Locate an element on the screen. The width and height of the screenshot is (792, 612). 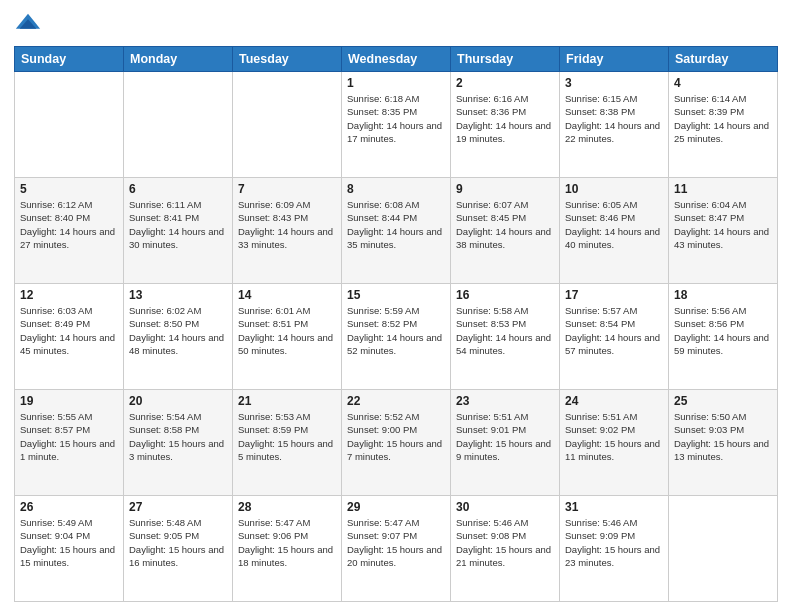
day-number: 23 is located at coordinates (505, 401).